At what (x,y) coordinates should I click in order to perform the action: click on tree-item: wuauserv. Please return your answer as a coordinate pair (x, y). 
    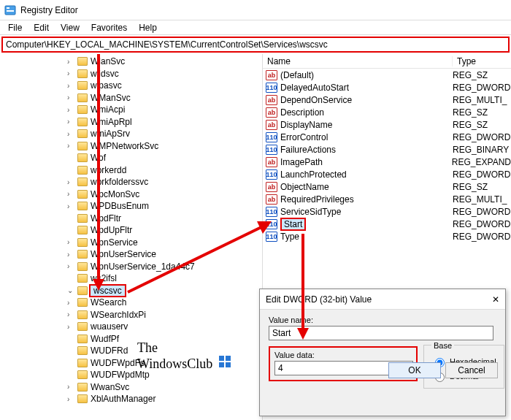
    Looking at the image, I should click on (131, 327).